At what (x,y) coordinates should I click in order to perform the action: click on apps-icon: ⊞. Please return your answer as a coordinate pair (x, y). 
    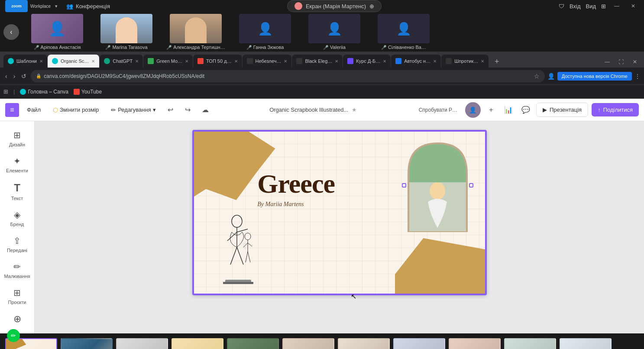
    Looking at the image, I should click on (6, 92).